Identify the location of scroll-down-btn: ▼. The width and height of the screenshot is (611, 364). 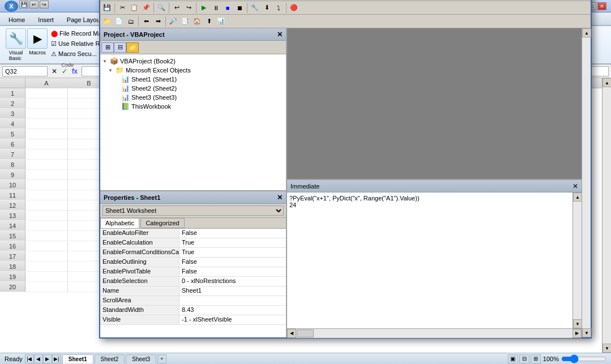
(607, 348).